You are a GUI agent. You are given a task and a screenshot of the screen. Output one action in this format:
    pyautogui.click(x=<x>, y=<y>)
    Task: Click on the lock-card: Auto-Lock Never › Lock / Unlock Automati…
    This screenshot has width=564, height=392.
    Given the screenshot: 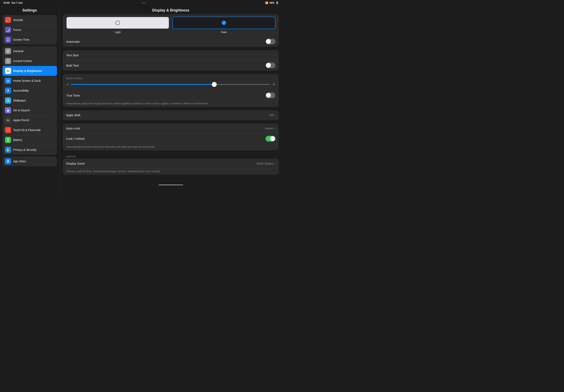 What is the action you would take?
    pyautogui.click(x=171, y=137)
    